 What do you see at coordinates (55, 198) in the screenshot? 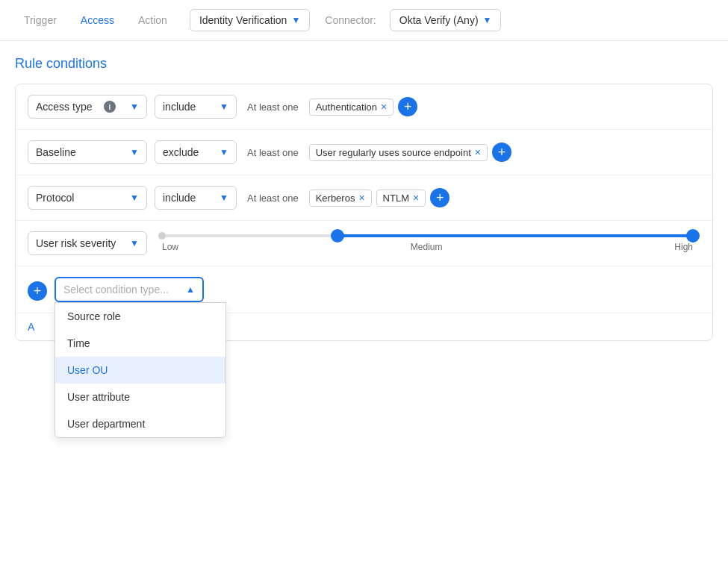
I see `field-label-3: Protocol` at bounding box center [55, 198].